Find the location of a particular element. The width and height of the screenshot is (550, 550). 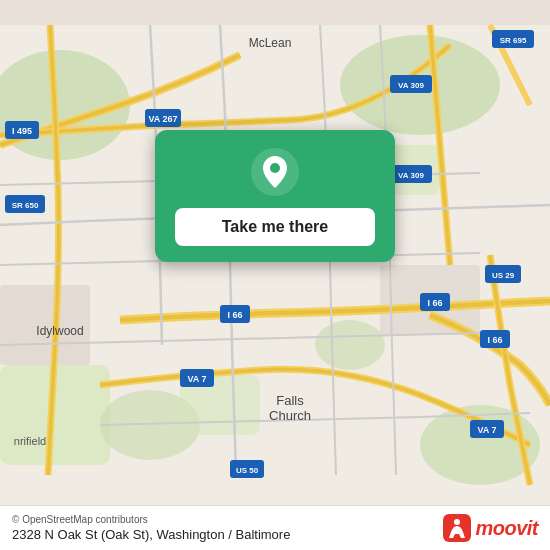

bottom-bar: © OpenStreetMap contributors 2328 N Oak … is located at coordinates (275, 528).